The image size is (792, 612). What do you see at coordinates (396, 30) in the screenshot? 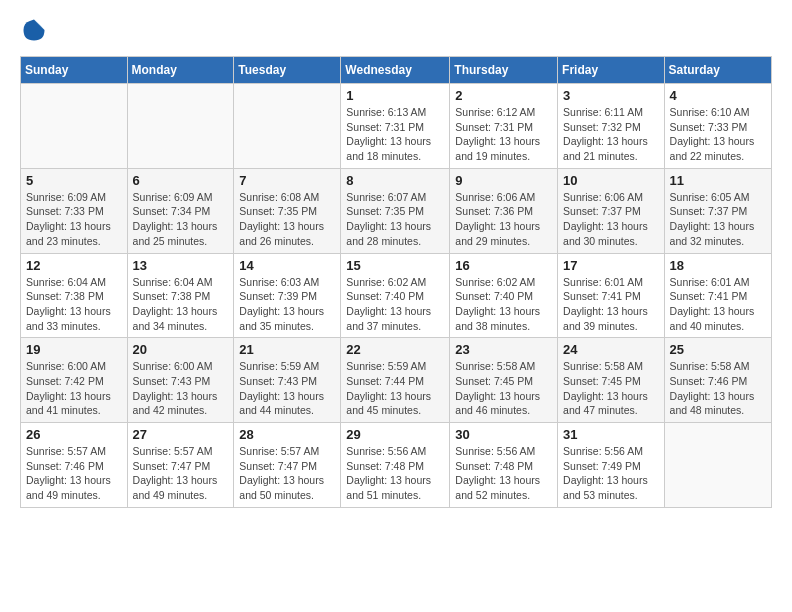
I see `header` at bounding box center [396, 30].